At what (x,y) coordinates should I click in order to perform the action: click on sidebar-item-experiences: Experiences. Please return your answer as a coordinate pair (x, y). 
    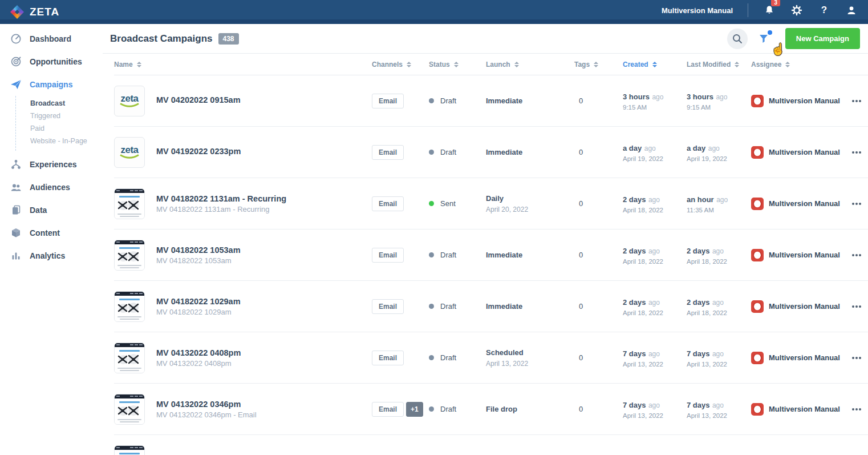
    Looking at the image, I should click on (51, 164).